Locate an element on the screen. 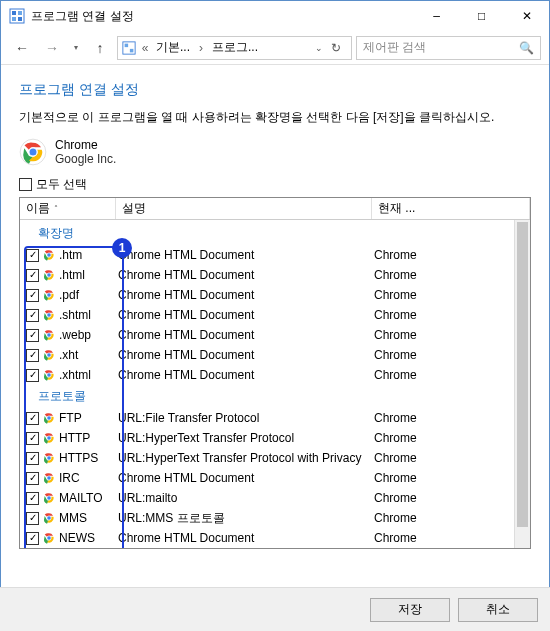 The width and height of the screenshot is (550, 631). save-button: 저장 is located at coordinates (410, 610).